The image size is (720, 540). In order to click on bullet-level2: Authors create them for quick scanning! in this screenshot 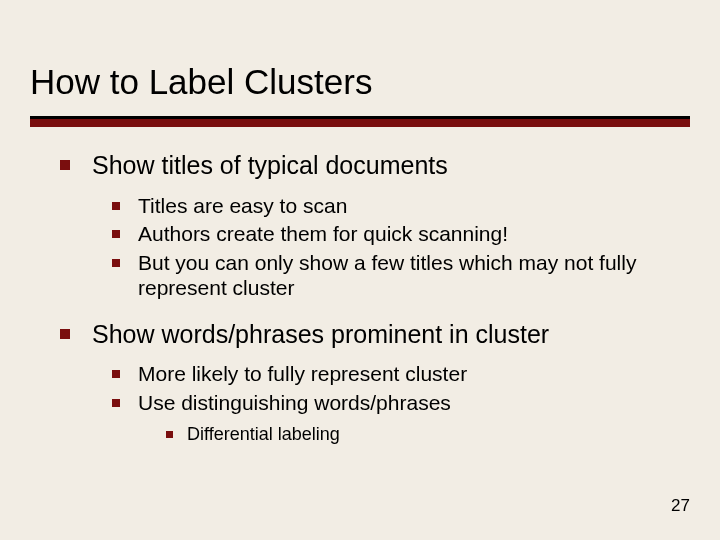, I will do `click(401, 234)`.